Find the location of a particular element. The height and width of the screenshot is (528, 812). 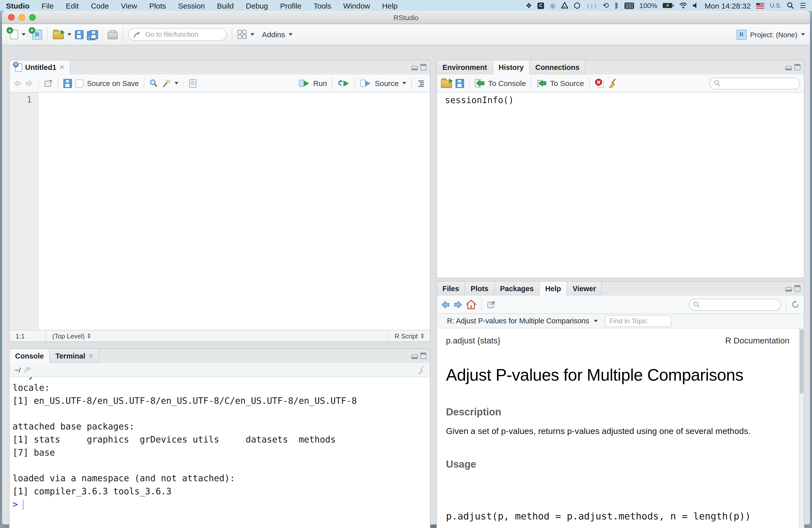

menubar-clock: Mon 14:28:32 is located at coordinates (728, 5).